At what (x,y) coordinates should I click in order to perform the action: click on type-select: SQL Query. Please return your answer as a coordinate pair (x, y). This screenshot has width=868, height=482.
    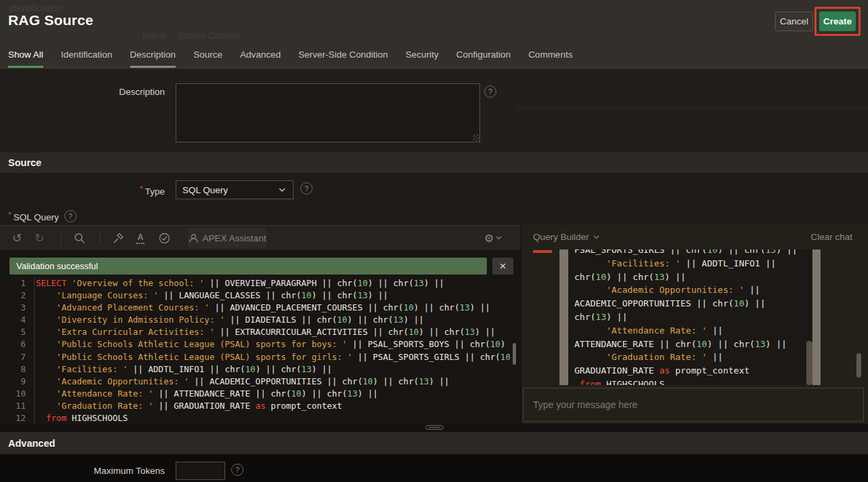
    Looking at the image, I should click on (235, 190).